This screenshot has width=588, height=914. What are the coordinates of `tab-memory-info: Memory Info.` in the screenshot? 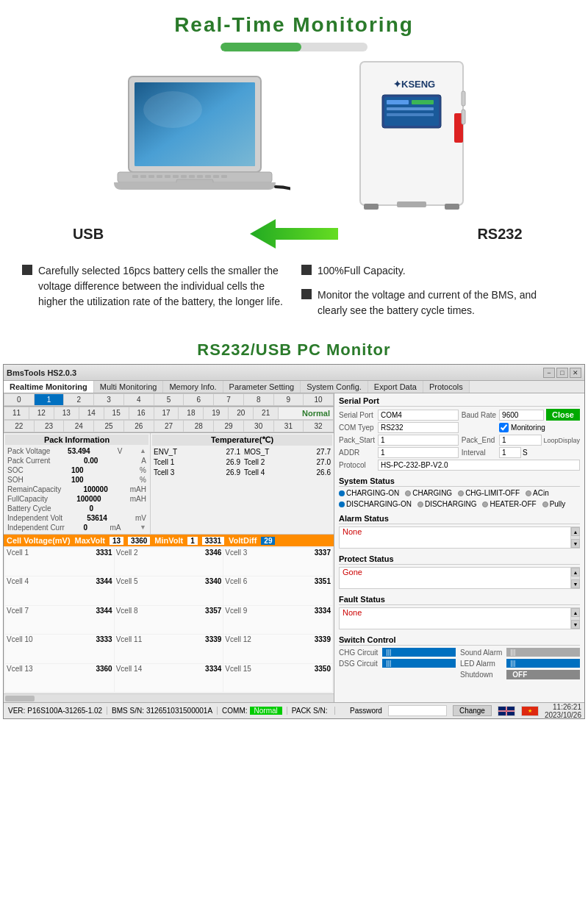 It's located at (193, 387).